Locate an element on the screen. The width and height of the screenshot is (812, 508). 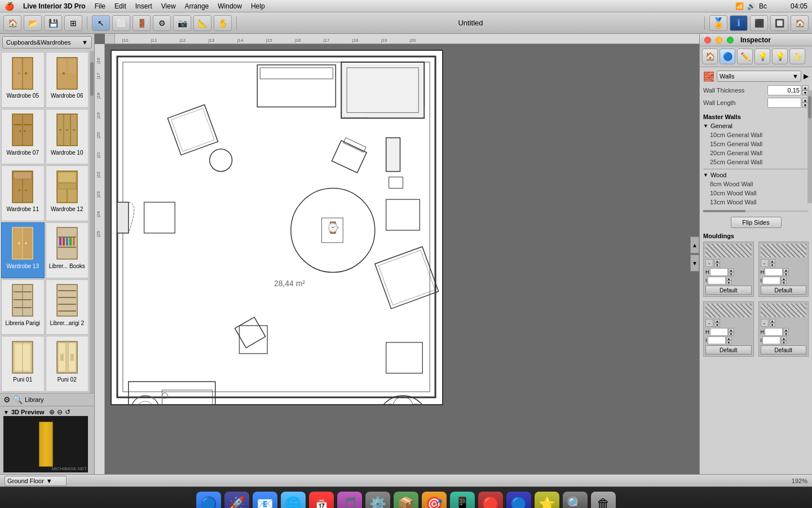
dock-app2: 🎯 is located at coordinates (434, 500).